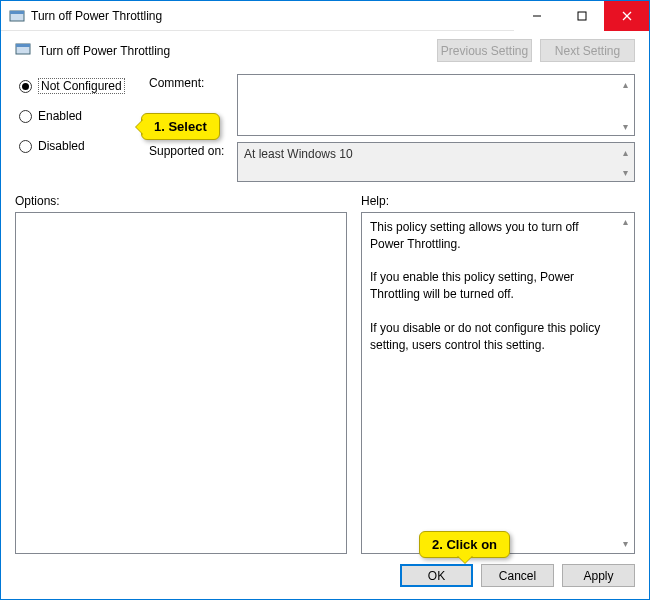  Describe the element at coordinates (60, 116) in the screenshot. I see `radio-label: Enabled` at that location.